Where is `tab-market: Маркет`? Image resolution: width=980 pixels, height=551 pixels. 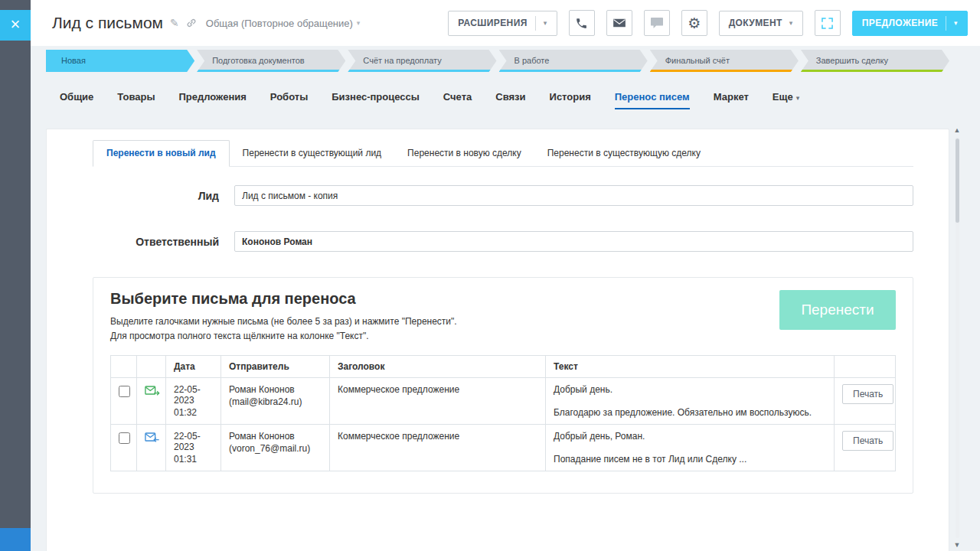 tab-market: Маркет is located at coordinates (731, 100).